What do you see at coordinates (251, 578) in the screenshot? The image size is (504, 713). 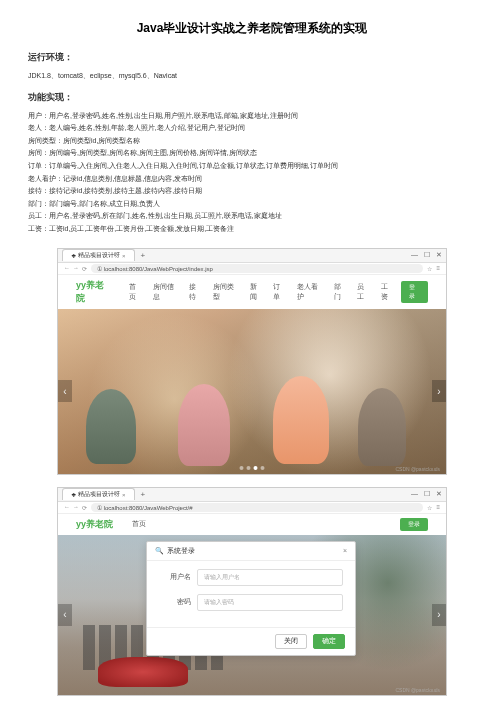 I see `form-row-username: 用户名 请输入用户名` at bounding box center [251, 578].